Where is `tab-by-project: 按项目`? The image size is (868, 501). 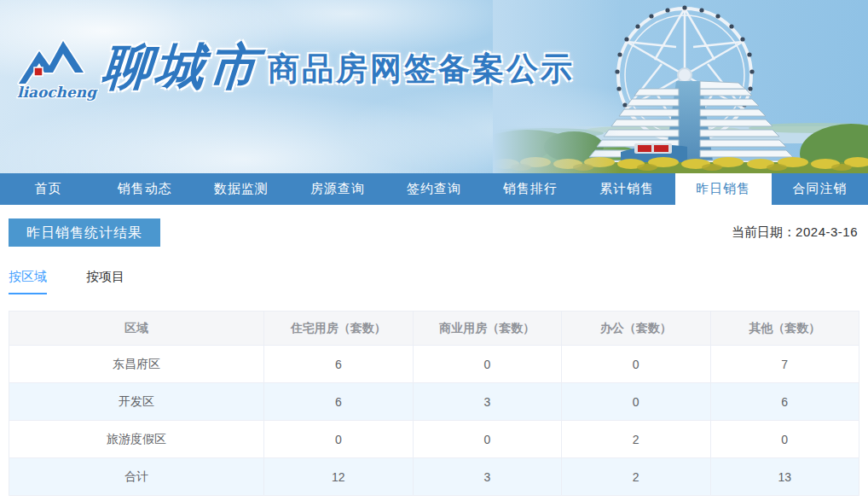 tab-by-project: 按项目 is located at coordinates (106, 282).